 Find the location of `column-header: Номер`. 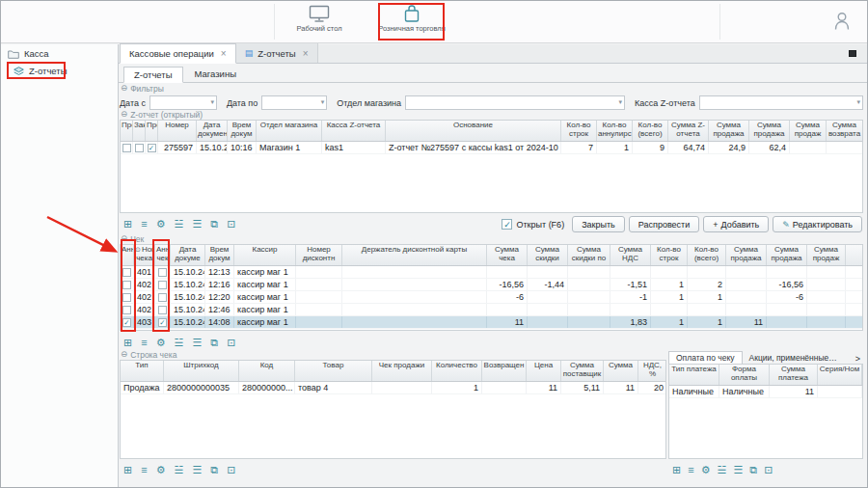

column-header: Номер is located at coordinates (177, 131).